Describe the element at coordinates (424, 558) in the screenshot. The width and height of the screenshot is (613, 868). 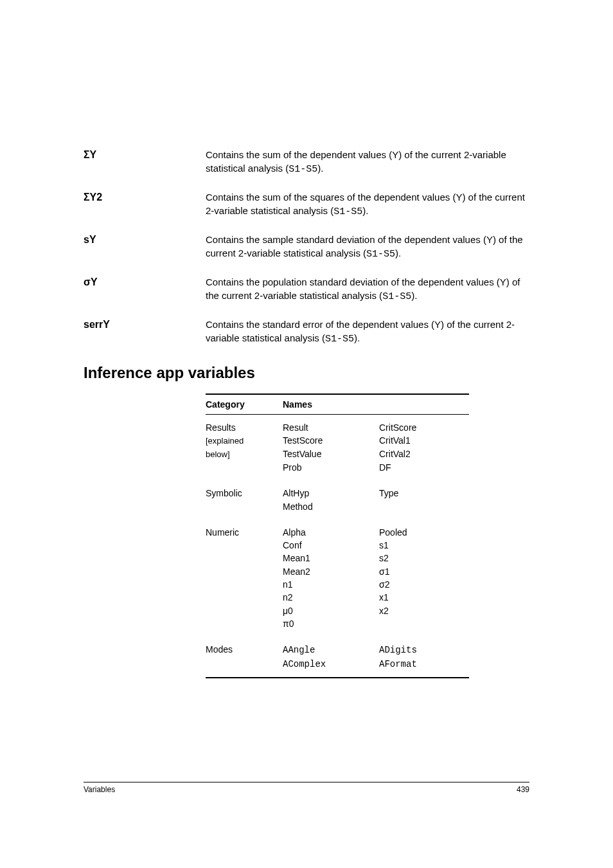
I see `cell-name-2: s2` at that location.